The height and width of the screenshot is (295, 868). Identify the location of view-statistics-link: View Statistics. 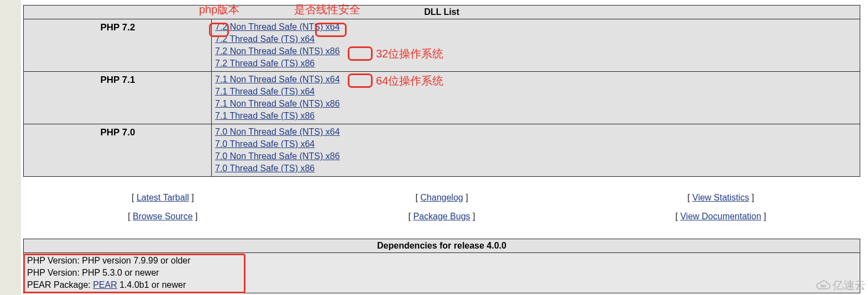
(721, 198).